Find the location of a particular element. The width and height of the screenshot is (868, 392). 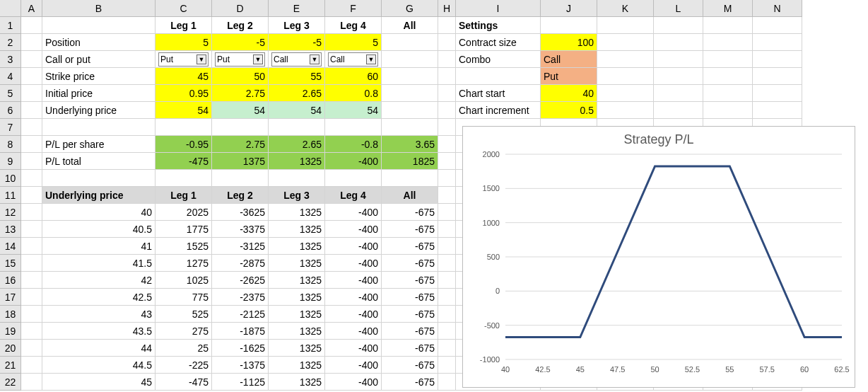

row-header-2: 2 is located at coordinates (11, 42).